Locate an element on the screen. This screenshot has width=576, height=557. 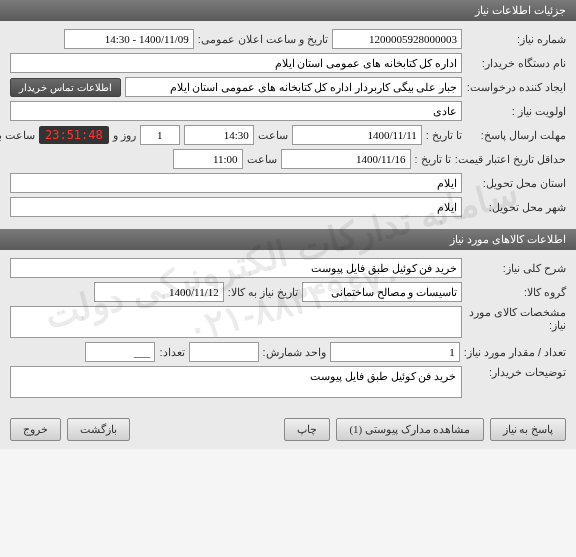
back-button: بازگشت is located at coordinates (98, 430).